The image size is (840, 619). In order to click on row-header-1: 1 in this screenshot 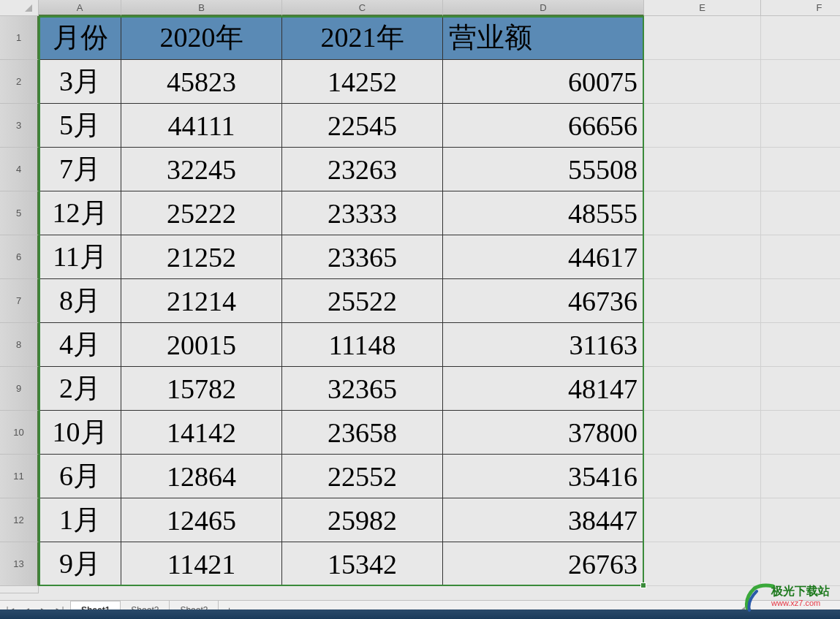, I will do `click(19, 38)`.